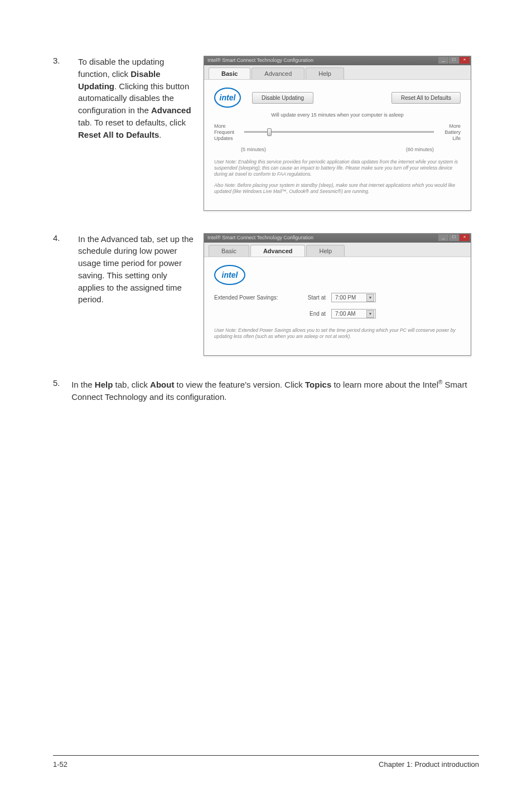  I want to click on step-number: 5., so click(62, 391).